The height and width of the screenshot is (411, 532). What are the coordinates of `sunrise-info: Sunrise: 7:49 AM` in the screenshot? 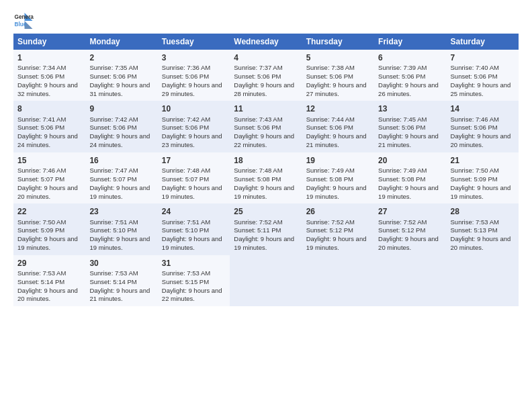 It's located at (339, 171).